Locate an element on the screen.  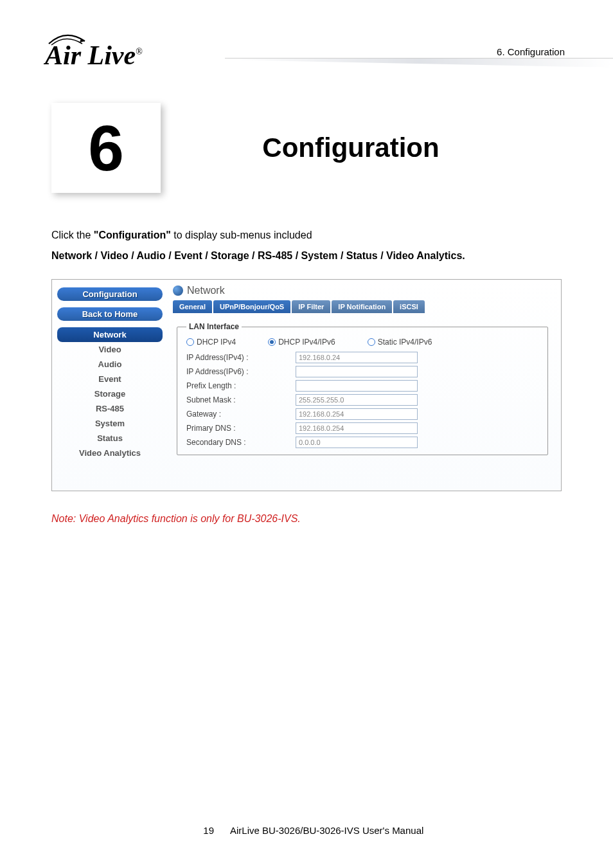
note-text: Note: Video Analytics function is only f… is located at coordinates (306, 519).